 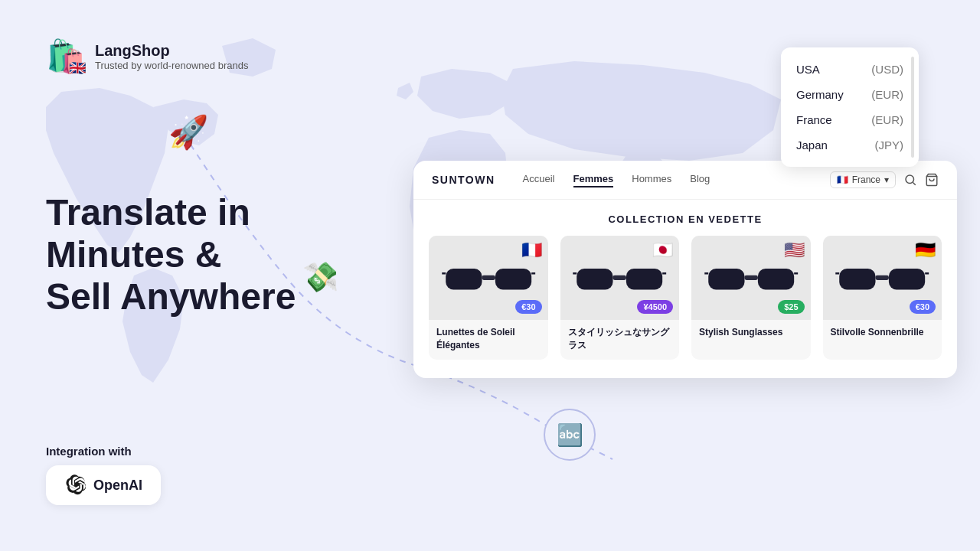 I want to click on product-image-3: 🇺🇸 $25, so click(x=751, y=278).